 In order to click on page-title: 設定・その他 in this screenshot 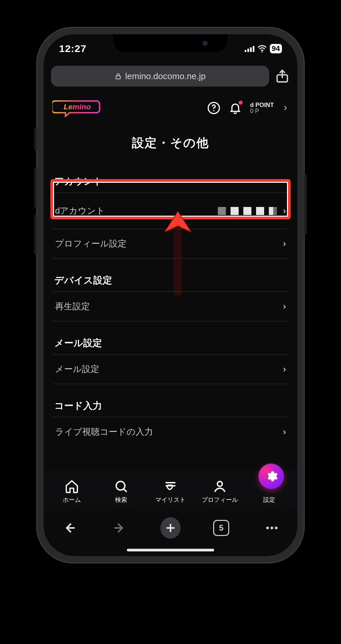, I will do `click(170, 143)`.